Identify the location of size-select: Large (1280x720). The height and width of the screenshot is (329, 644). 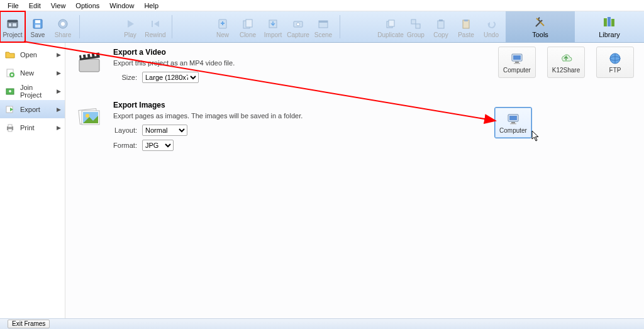
(170, 77).